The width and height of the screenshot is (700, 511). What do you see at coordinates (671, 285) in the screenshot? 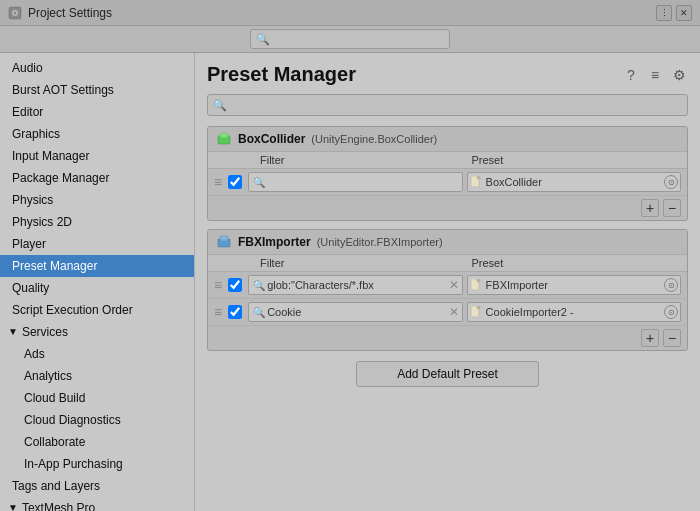
I see `preset-select-btn-2: ⊙` at bounding box center [671, 285].